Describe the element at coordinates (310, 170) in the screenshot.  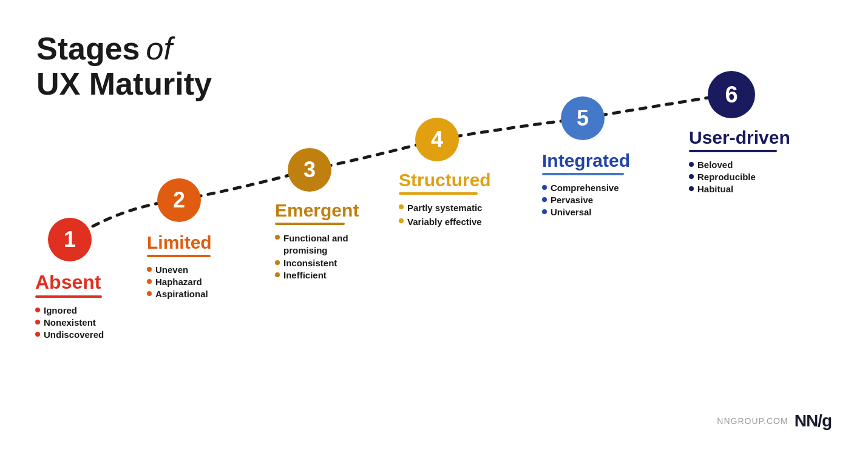
I see `stage-3-circle: 3` at that location.